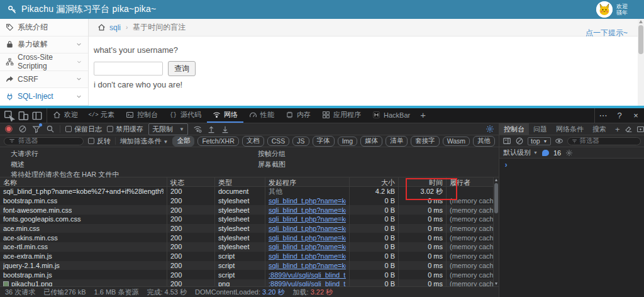 This screenshot has width=644, height=297. I want to click on table-row: pikachu1.png200png:8899/vul/sqli/sqli_bl…, so click(247, 283).